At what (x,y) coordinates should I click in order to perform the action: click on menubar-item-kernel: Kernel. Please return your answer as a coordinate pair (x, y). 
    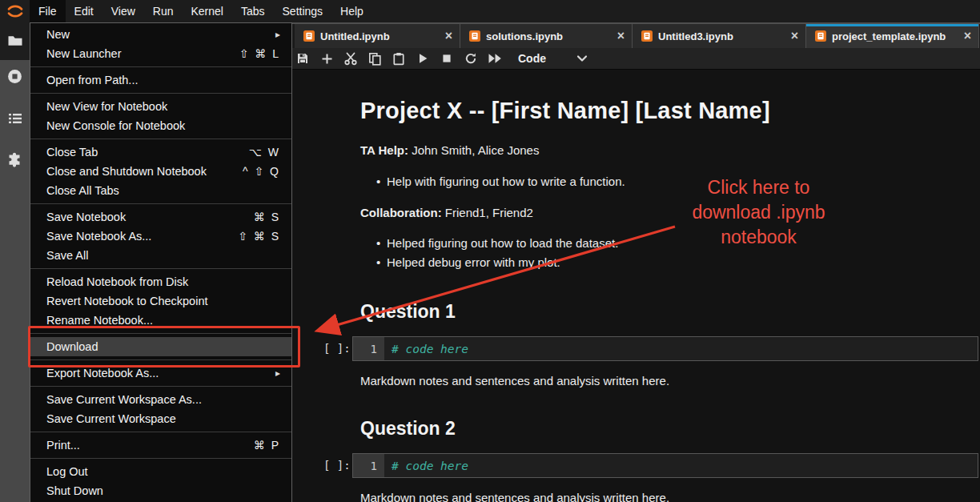
    Looking at the image, I should click on (207, 11).